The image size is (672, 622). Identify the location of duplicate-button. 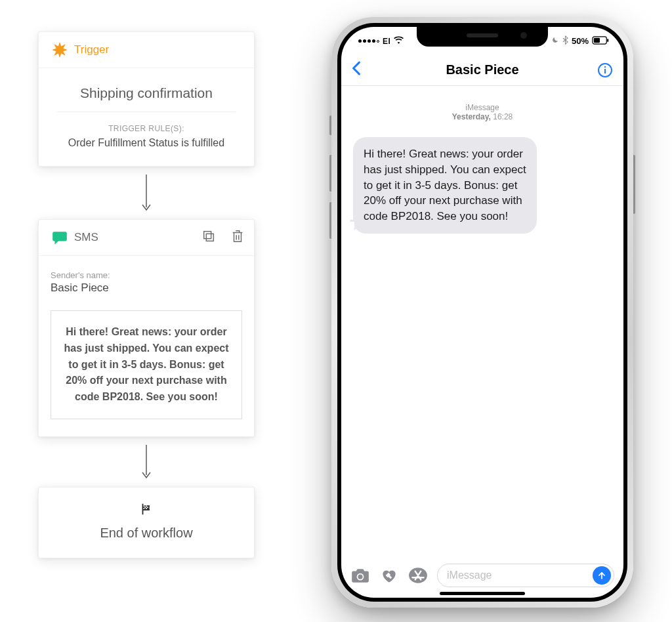
(209, 238).